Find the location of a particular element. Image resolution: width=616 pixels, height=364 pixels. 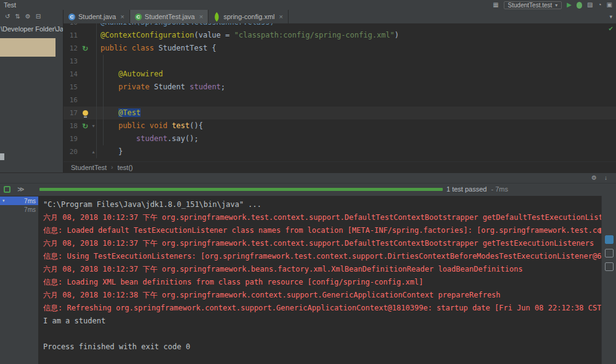

expand-all-icon: ⇅ is located at coordinates (17, 16).